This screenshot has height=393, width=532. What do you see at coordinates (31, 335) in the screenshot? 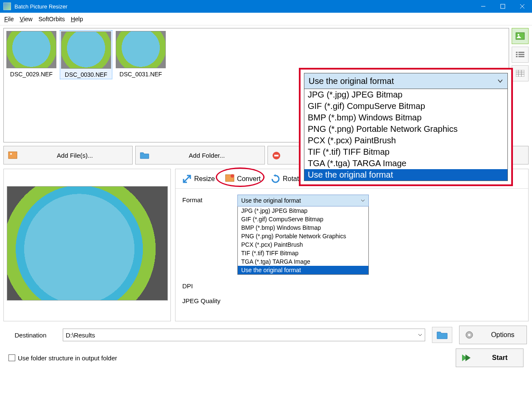
I see `destination-label: Destination` at bounding box center [31, 335].